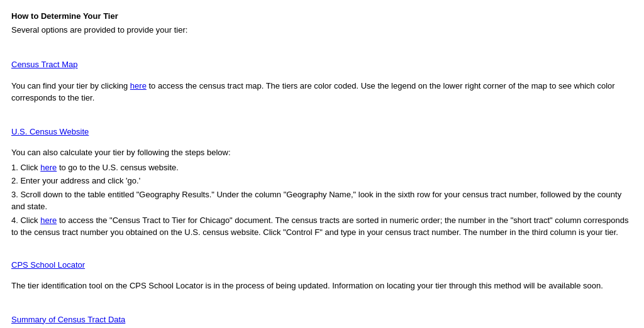 This screenshot has width=644, height=328. Describe the element at coordinates (322, 153) in the screenshot. I see `us-census-intro: You can also calculate your tier by foll…` at that location.